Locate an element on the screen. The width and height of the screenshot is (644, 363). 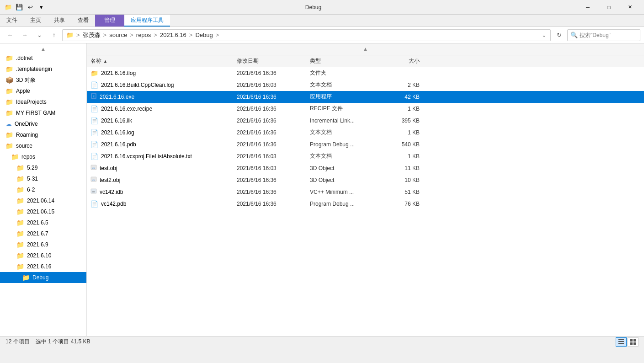
sidebar-item-dotnet: 📁 .dotnet is located at coordinates (43, 58).